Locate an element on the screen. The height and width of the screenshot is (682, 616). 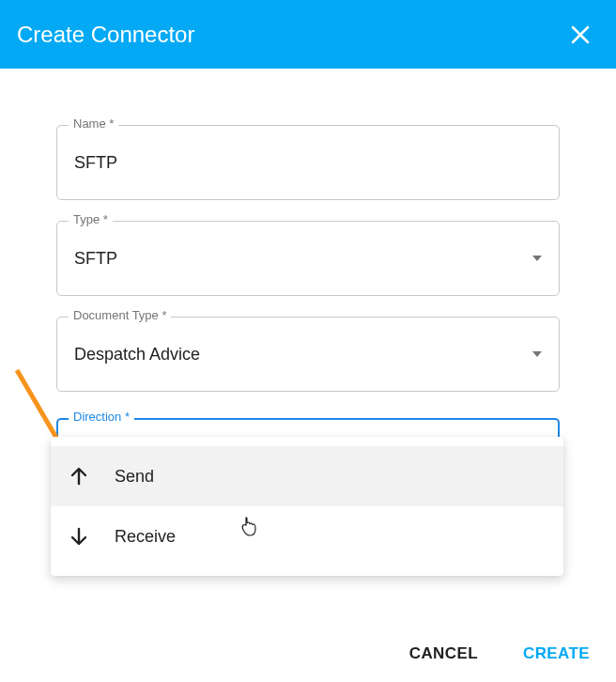
type-field: Type * SFTP is located at coordinates (308, 258).